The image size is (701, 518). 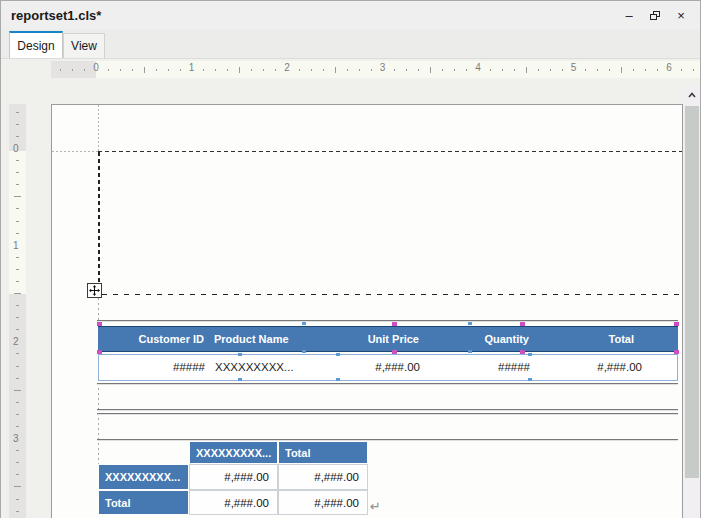 I want to click on minimize-button: –, so click(x=629, y=15).